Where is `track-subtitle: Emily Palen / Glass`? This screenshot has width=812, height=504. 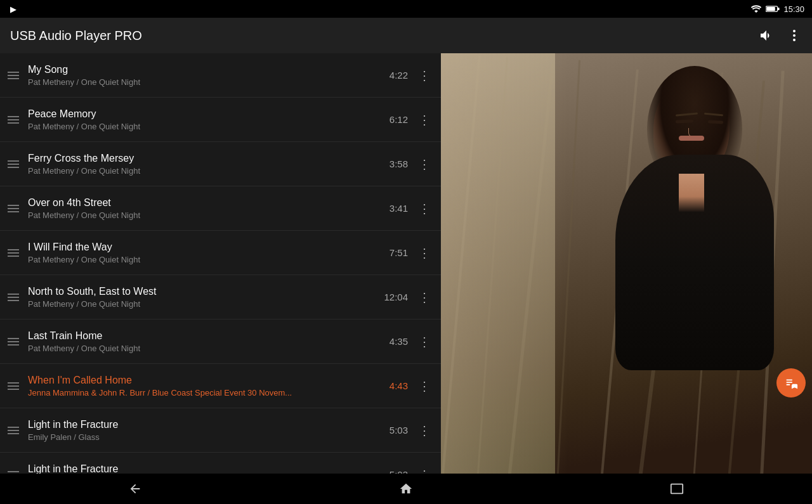 track-subtitle: Emily Palen / Glass is located at coordinates (209, 437).